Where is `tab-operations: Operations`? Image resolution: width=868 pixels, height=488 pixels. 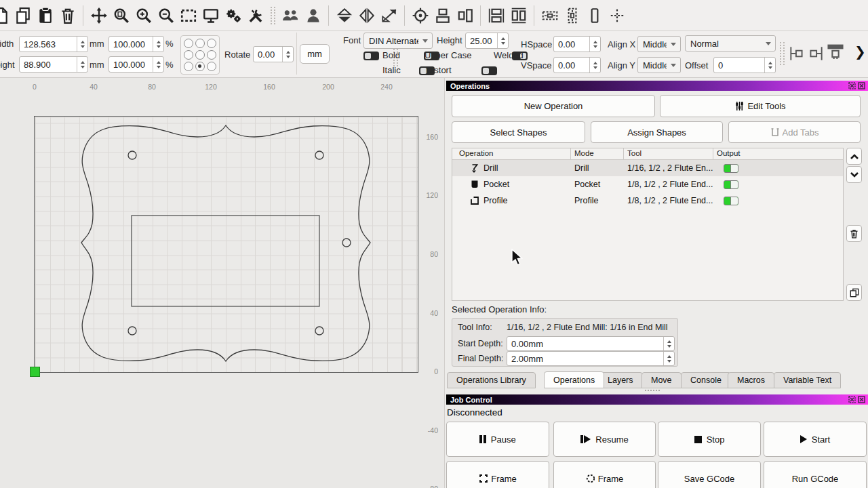 tab-operations: Operations is located at coordinates (574, 380).